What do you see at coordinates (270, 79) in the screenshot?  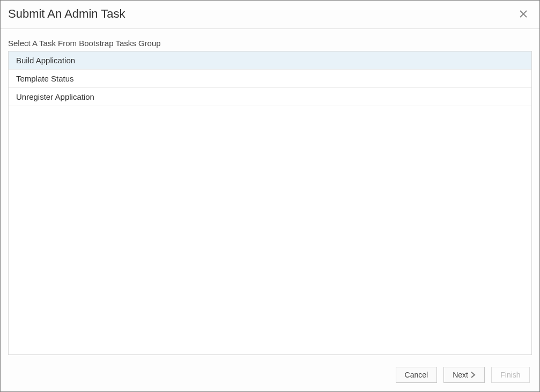 I see `task-item-template-status: Template Status` at bounding box center [270, 79].